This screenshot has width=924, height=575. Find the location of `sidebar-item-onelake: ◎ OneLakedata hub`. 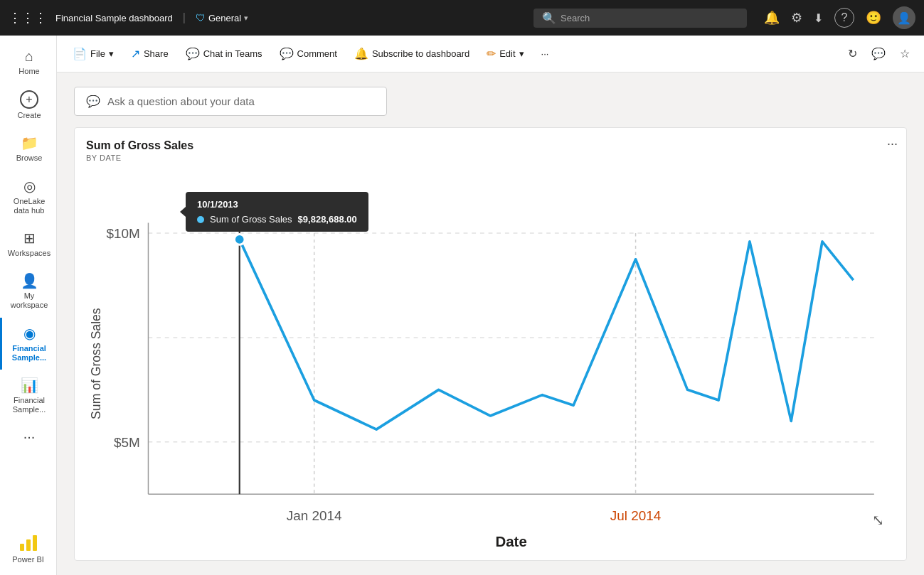

sidebar-item-onelake: ◎ OneLakedata hub is located at coordinates (28, 196).